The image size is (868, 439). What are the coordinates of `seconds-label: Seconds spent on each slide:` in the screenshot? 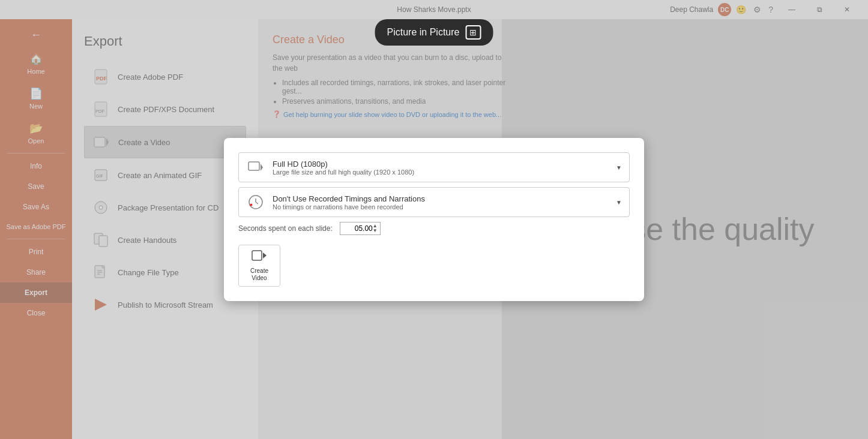 It's located at (286, 228).